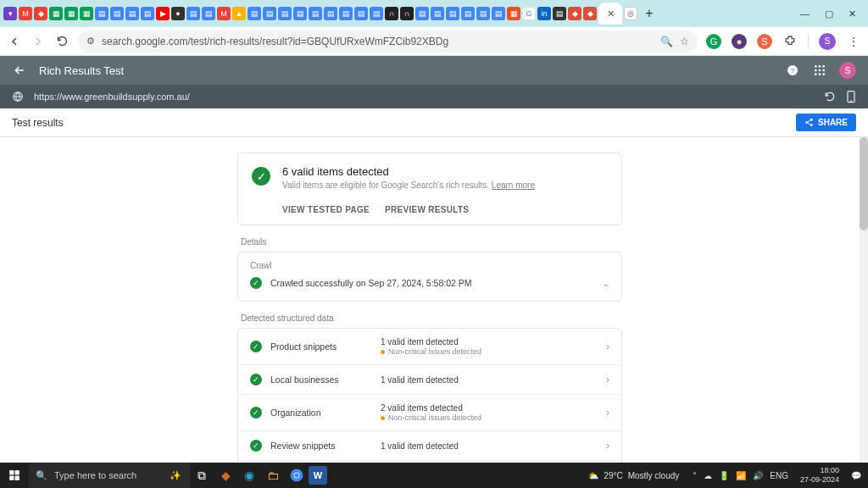 The image size is (868, 488). I want to click on address-bar: ⚙ search.google.com/test/rich-results/re…, so click(388, 42).